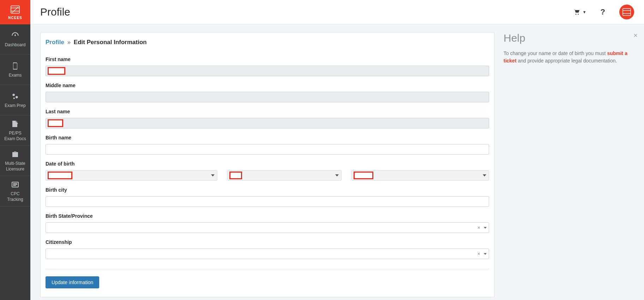 The height and width of the screenshot is (300, 644). Describe the element at coordinates (571, 57) in the screenshot. I see `help-body: To change your name or date of birth you…` at that location.